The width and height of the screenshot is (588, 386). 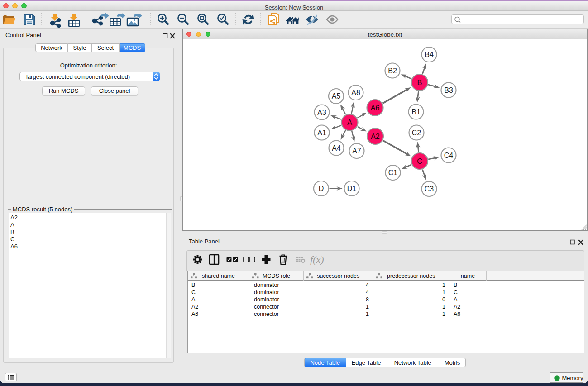 What do you see at coordinates (416, 112) in the screenshot?
I see `svg-text: B1` at bounding box center [416, 112].